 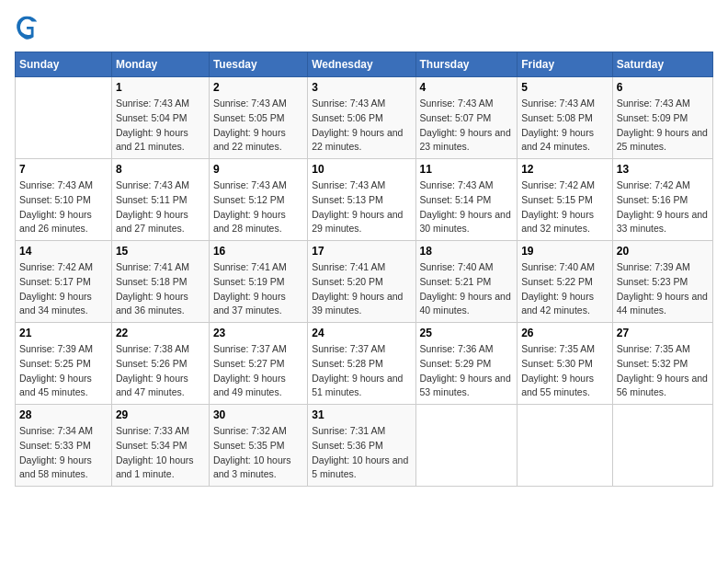 What do you see at coordinates (361, 289) in the screenshot?
I see `day-info: Sunrise: 7:41 AMSunset: 5:20 PMDaylight:…` at bounding box center [361, 289].